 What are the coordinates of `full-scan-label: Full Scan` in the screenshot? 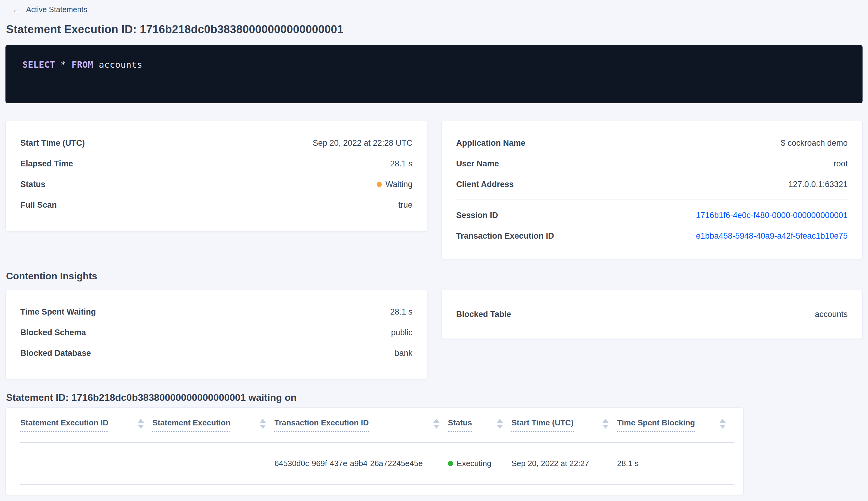 It's located at (39, 205).